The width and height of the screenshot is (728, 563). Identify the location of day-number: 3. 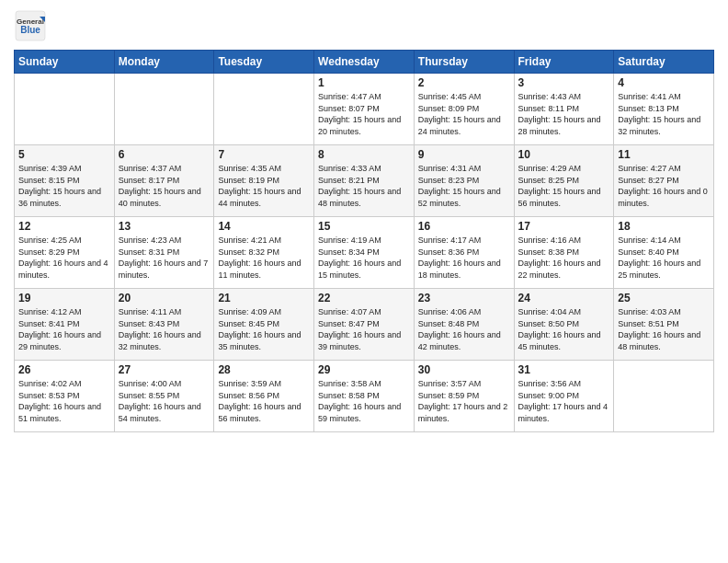
(564, 83).